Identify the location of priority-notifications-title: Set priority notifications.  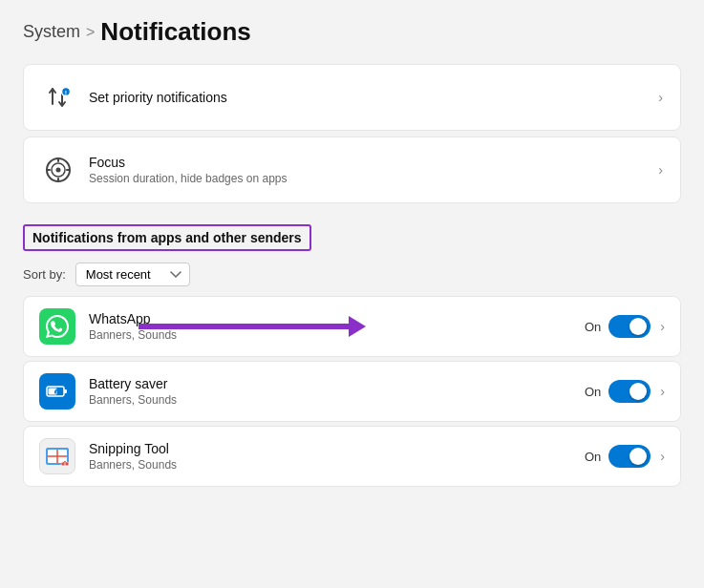
(370, 97).